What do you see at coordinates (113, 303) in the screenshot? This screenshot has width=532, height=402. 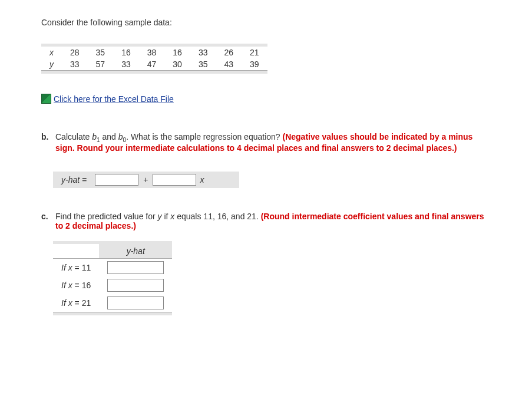 I see `table-row: If x = 21` at bounding box center [113, 303].